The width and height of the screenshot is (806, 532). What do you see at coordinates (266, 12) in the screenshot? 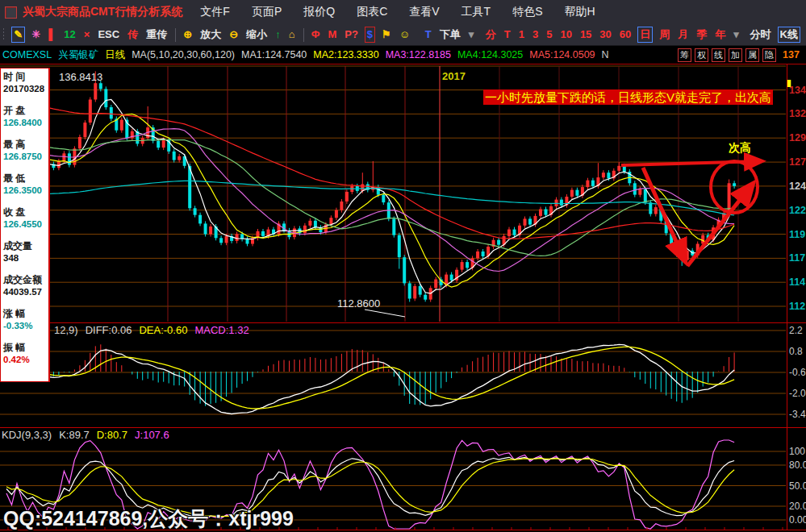
I see `menu-页面P: 页面P` at bounding box center [266, 12].